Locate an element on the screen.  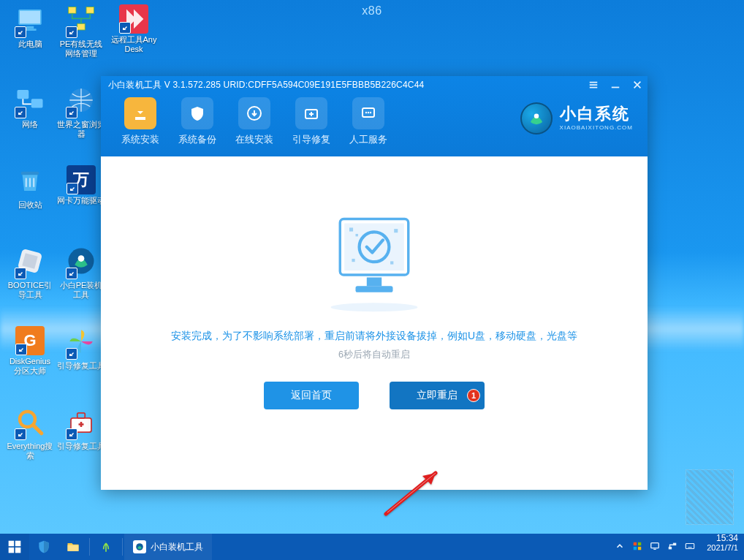
desktop-icon-world-browser: 世界之窗浏览器 is located at coordinates (81, 112).